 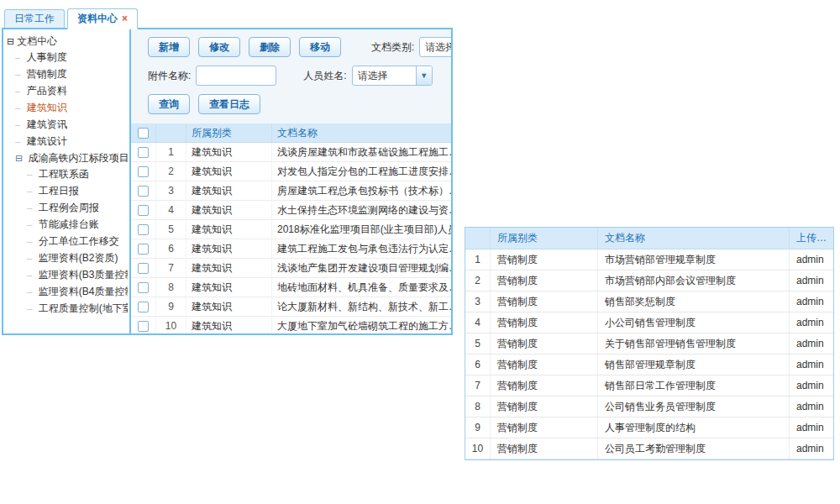 I want to click on tree-items: 人事制度 营销制度 产品资料 建筑知识 建筑资讯 建筑设计 成渝高铁内江标段项目…, so click(x=66, y=183).